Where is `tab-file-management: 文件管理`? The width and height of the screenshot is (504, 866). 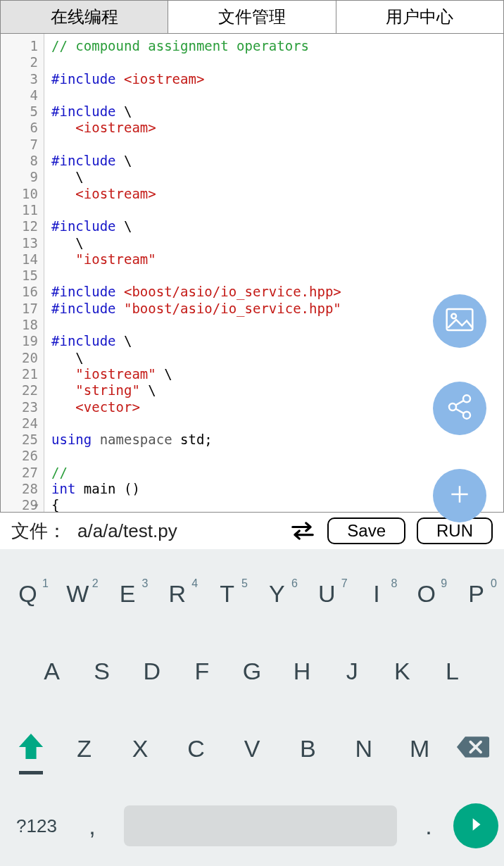 tab-file-management: 文件管理 is located at coordinates (252, 17).